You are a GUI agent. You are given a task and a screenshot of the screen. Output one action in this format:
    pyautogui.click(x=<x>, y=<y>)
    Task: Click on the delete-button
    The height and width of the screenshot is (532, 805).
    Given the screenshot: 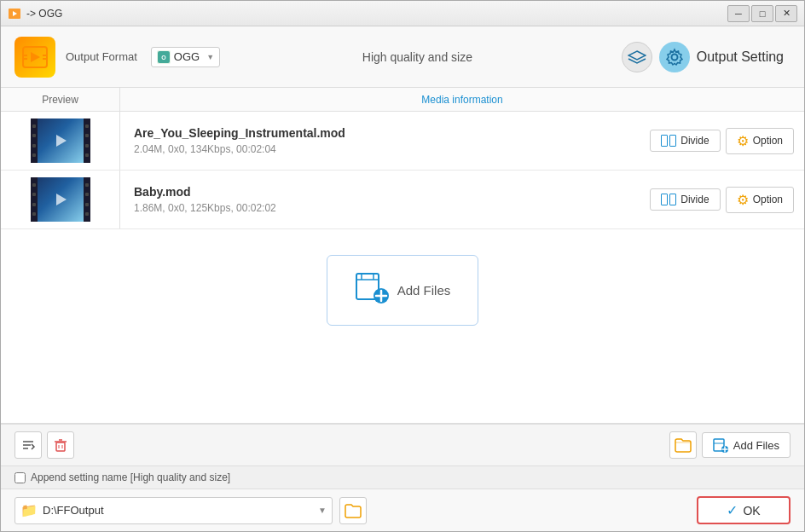 What is the action you would take?
    pyautogui.click(x=61, y=445)
    